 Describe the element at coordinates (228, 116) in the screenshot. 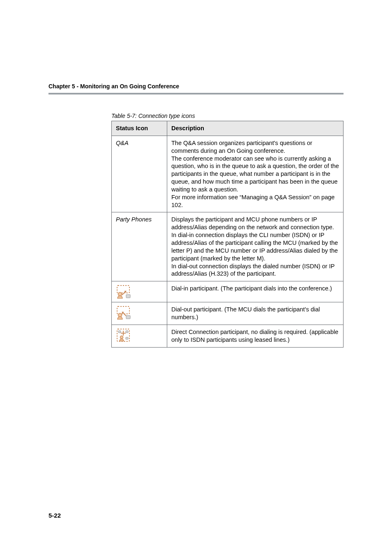

I see `table-caption: Table 5-7: Connection type icons` at that location.